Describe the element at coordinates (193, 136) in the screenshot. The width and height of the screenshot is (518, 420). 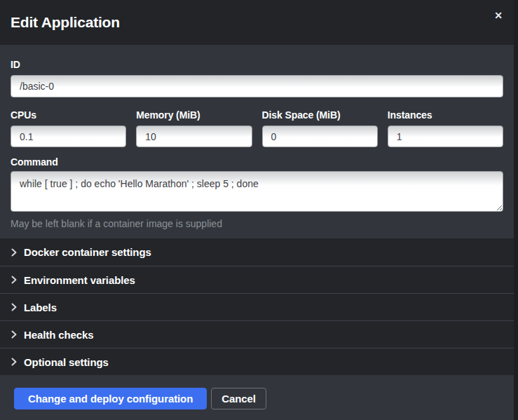
I see `memory-input` at that location.